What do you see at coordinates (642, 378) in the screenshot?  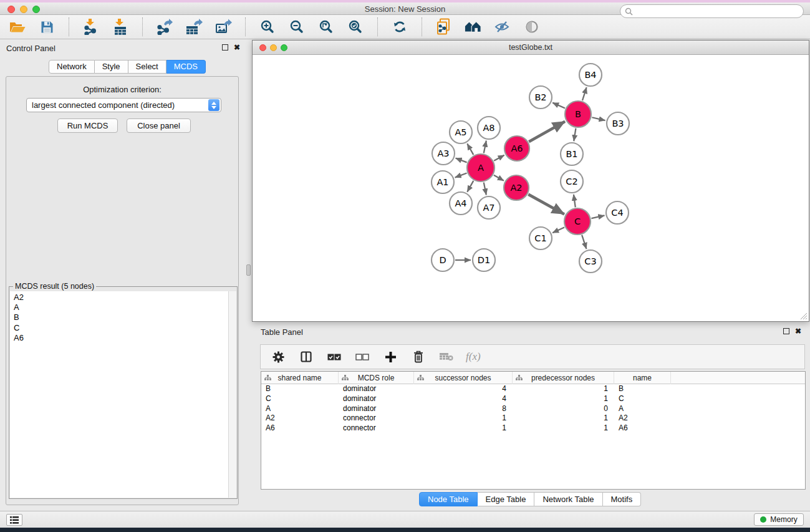 I see `column-header-name: name` at bounding box center [642, 378].